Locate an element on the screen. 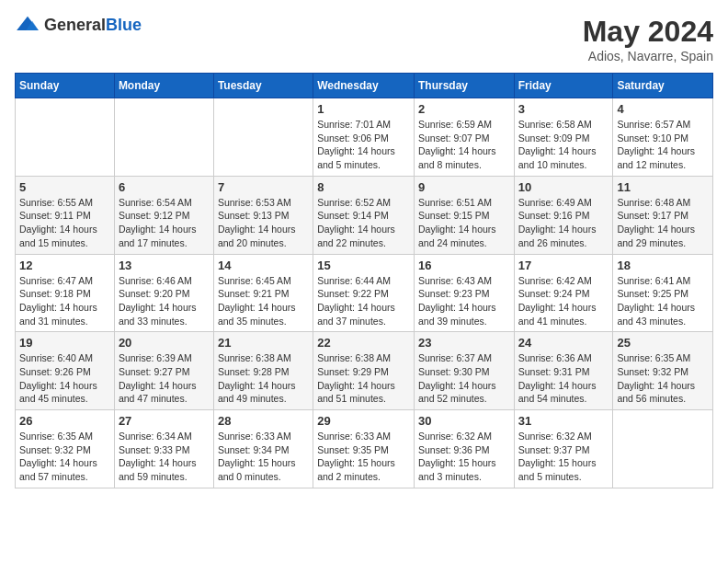 The width and height of the screenshot is (728, 563). calendar-cell: 27Sunrise: 6:34 AM Sunset: 9:33 PM Dayli… is located at coordinates (164, 449).